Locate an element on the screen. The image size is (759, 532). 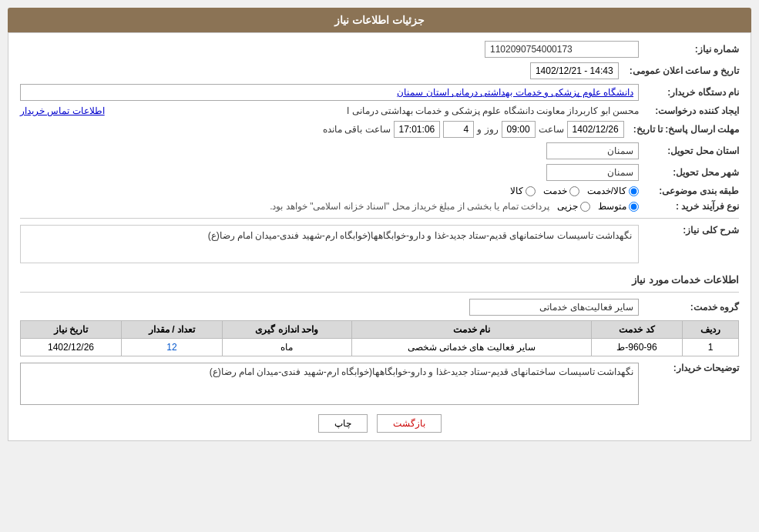
creator-label: ایجاد کننده درخواست: is located at coordinates (689, 111).